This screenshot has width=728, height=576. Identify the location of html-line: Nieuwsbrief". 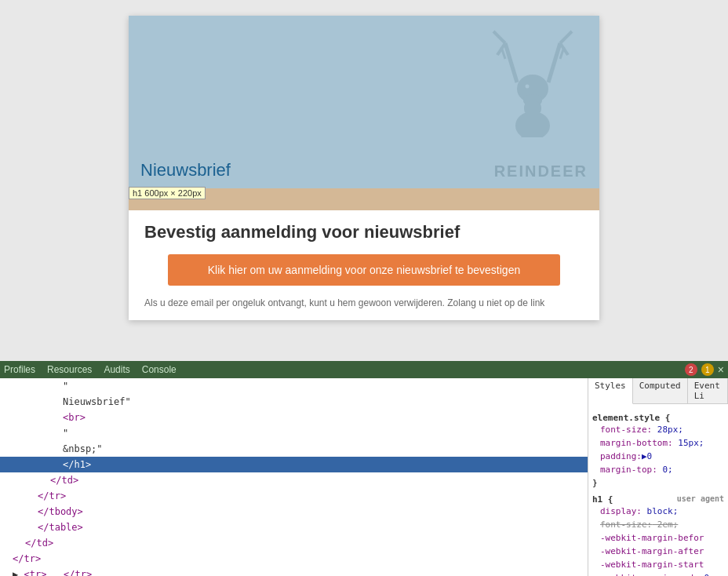
(293, 402).